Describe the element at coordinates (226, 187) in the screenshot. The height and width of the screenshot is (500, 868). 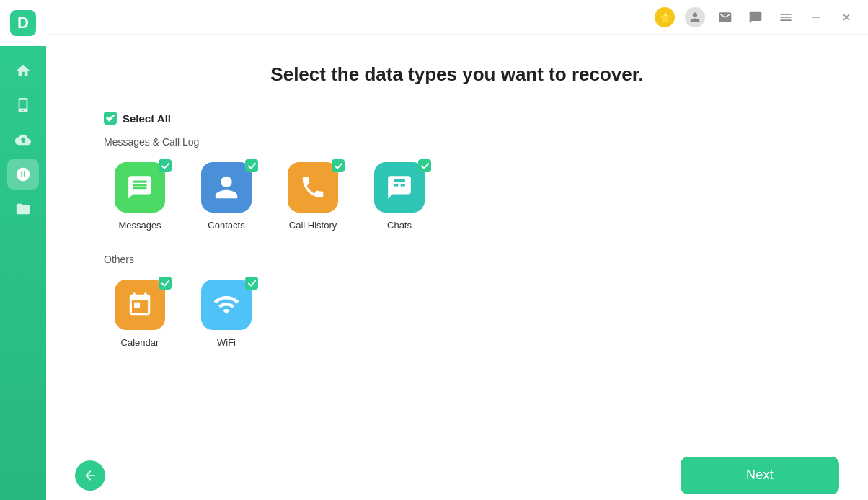
I see `contacts-svg` at that location.